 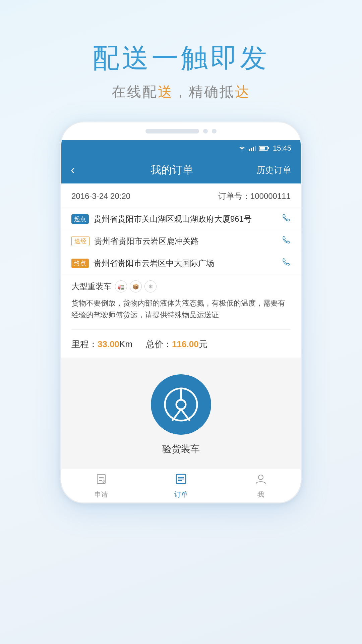 I want to click on order-number: 订单号：100000111, so click(x=254, y=196).